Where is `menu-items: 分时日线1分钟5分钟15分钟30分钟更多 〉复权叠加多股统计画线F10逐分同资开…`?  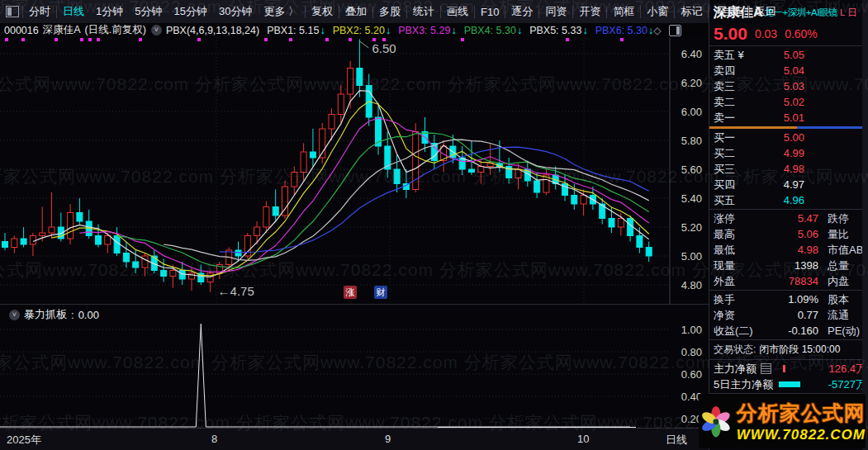 menu-items: 分时日线1分钟5分钟15分钟30分钟更多 〉复权叠加多股统计画线F10逐分同资开… is located at coordinates (402, 12).